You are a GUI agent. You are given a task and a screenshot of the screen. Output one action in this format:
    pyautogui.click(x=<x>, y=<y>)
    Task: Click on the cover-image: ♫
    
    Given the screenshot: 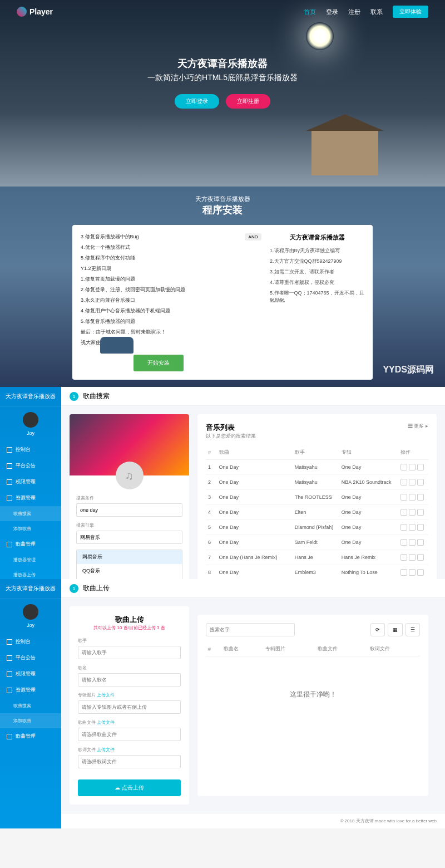 What is the action you would take?
    pyautogui.click(x=129, y=445)
    